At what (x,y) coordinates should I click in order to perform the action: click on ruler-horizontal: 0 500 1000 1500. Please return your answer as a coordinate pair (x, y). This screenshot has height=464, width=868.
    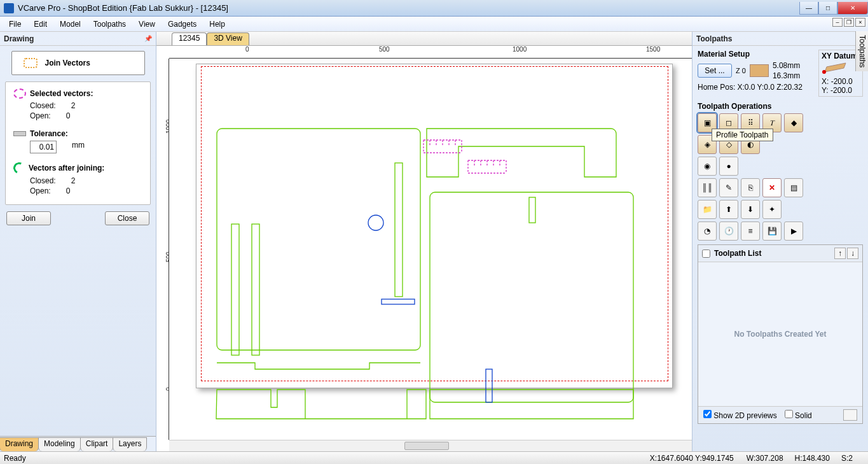
    Looking at the image, I should click on (431, 52).